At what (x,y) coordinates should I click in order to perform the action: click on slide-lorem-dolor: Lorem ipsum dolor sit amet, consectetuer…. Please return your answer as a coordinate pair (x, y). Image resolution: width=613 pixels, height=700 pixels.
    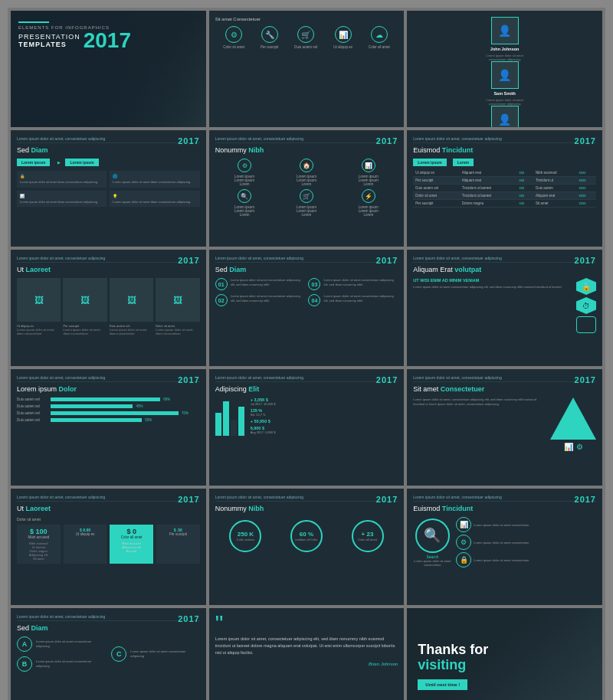
    Looking at the image, I should click on (109, 427).